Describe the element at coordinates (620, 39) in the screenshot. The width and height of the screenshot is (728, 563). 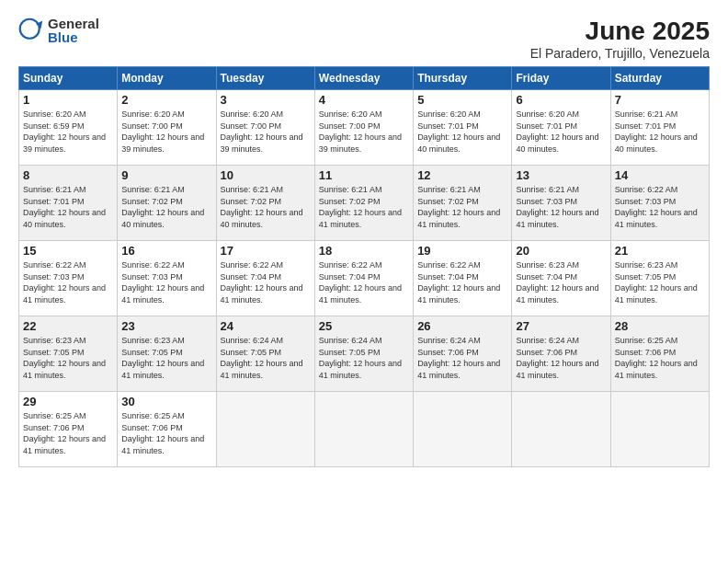
I see `title-block: June 2025 El Paradero, Trujillo, Venezue…` at that location.